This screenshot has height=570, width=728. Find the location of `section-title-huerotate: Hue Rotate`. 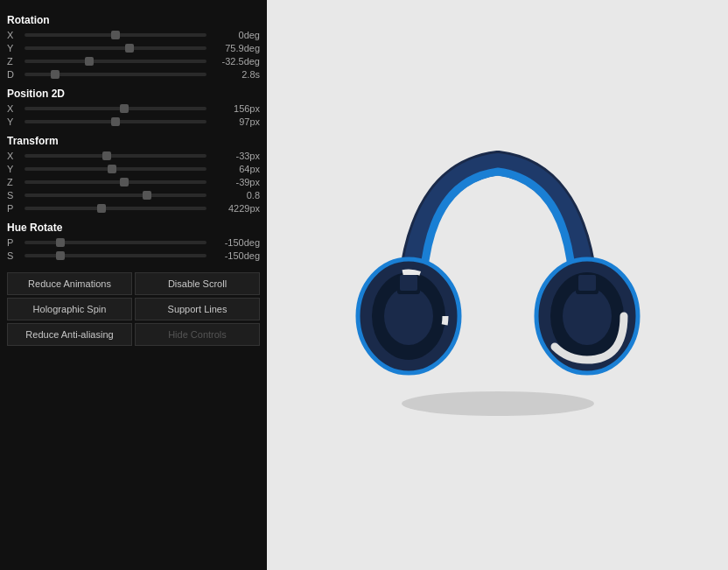

section-title-huerotate: Hue Rotate is located at coordinates (133, 228).